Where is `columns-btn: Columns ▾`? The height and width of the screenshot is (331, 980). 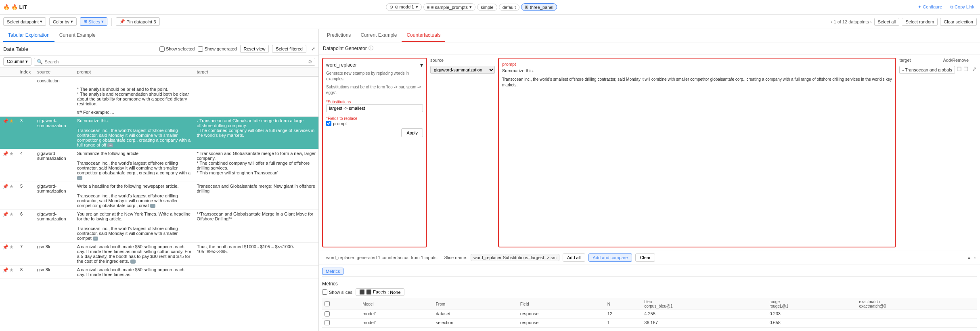 columns-btn: Columns ▾ is located at coordinates (17, 61).